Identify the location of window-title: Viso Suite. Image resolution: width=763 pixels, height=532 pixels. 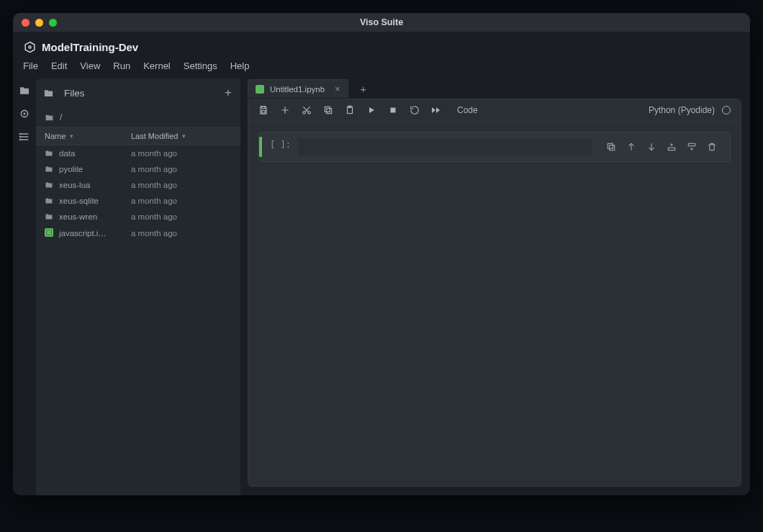
(382, 22).